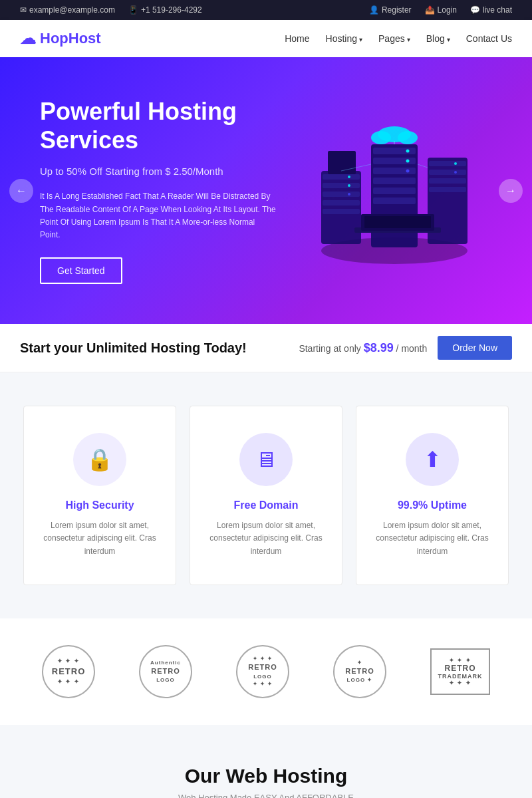 This screenshot has height=798, width=532. Describe the element at coordinates (266, 505) in the screenshot. I see `feature-title-domain: Free Domain` at that location.